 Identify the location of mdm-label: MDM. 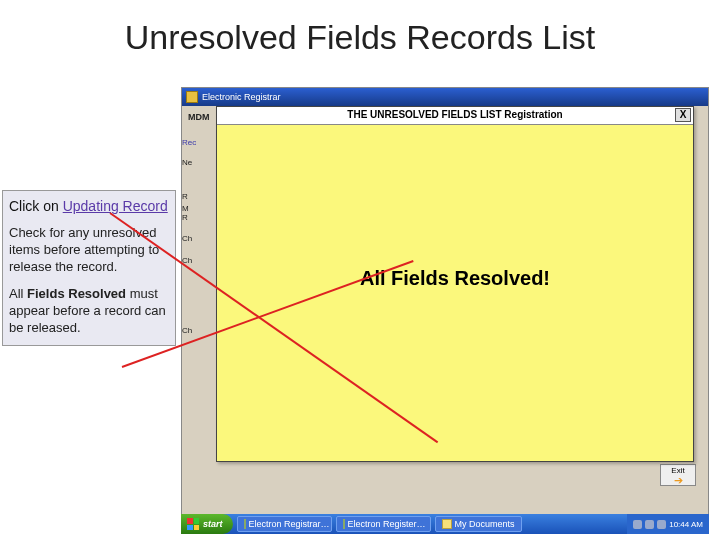
(199, 117).